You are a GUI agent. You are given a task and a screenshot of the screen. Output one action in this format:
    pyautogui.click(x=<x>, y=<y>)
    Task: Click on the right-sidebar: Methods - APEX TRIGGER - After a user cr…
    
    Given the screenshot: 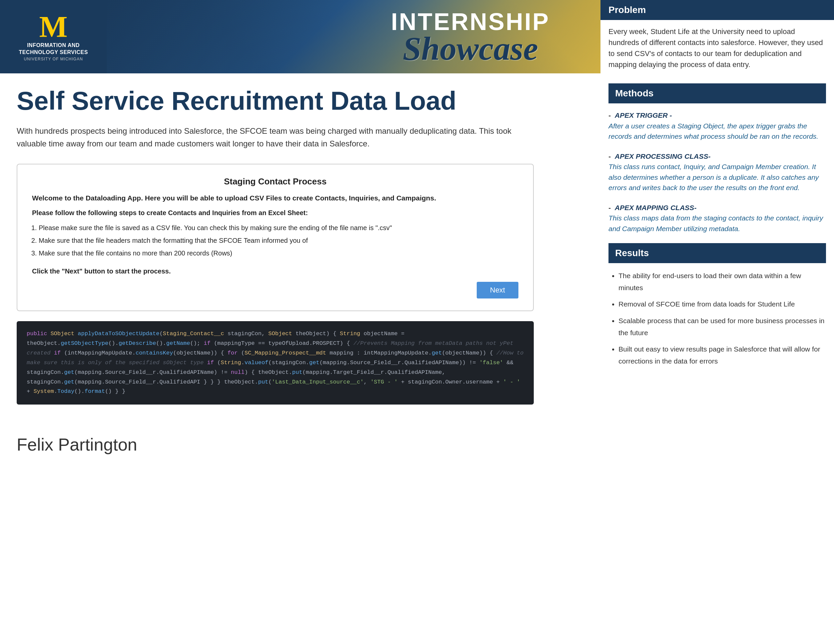 What is the action you would take?
    pyautogui.click(x=717, y=246)
    